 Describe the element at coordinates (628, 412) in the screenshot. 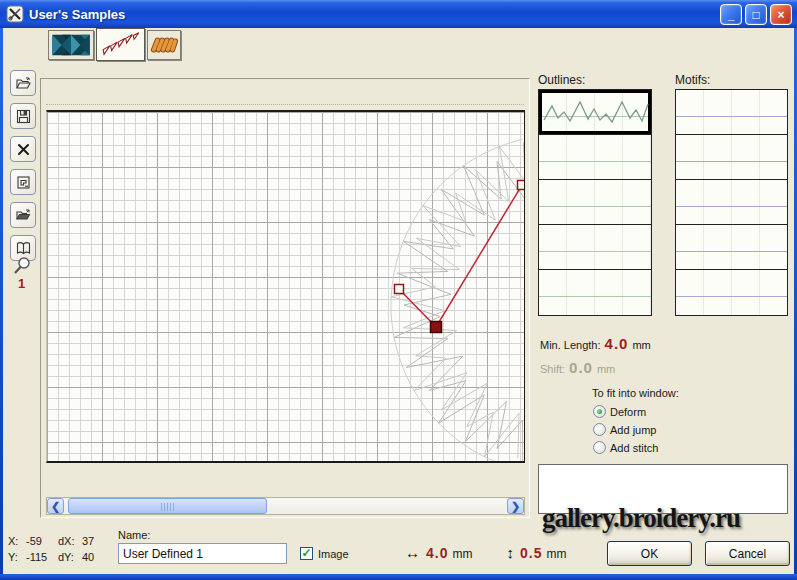

I see `radio-deform-label: Deform` at that location.